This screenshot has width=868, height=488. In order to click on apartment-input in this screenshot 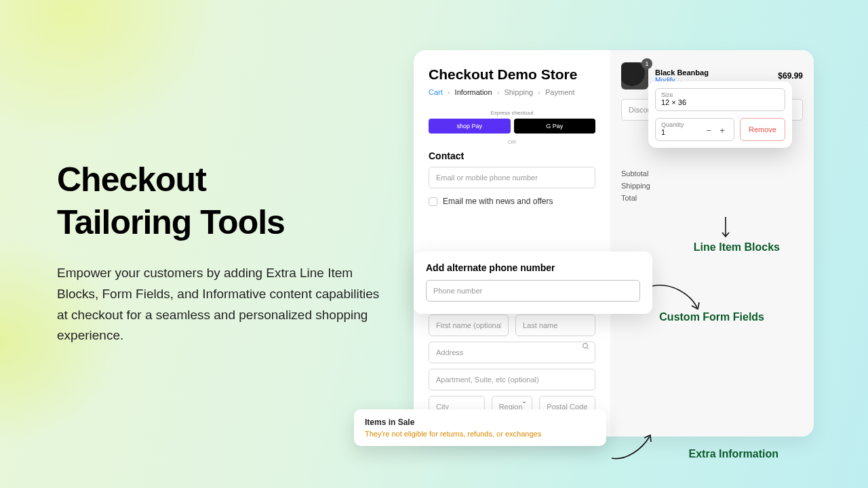, I will do `click(512, 380)`.